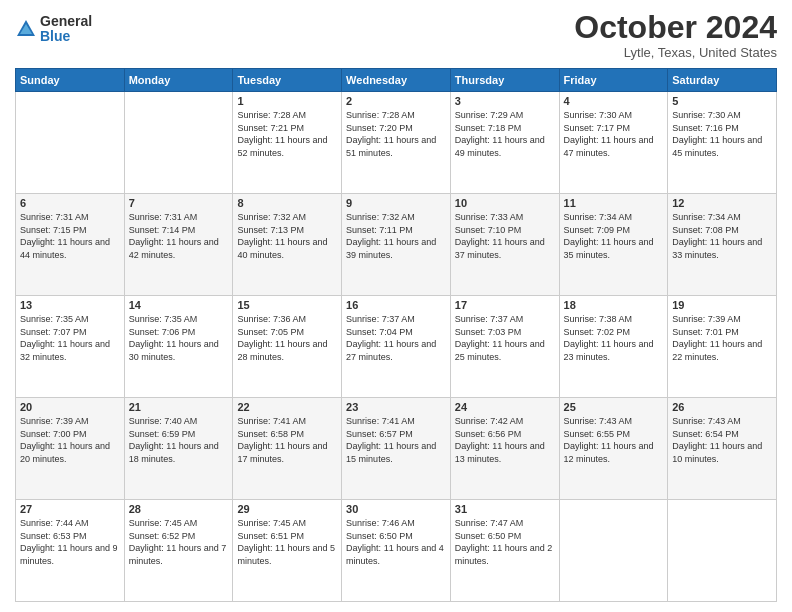 The image size is (792, 612). I want to click on day-info: Sunrise: 7:35 AM Sunset: 7:06 PM Dayligh…, so click(179, 338).